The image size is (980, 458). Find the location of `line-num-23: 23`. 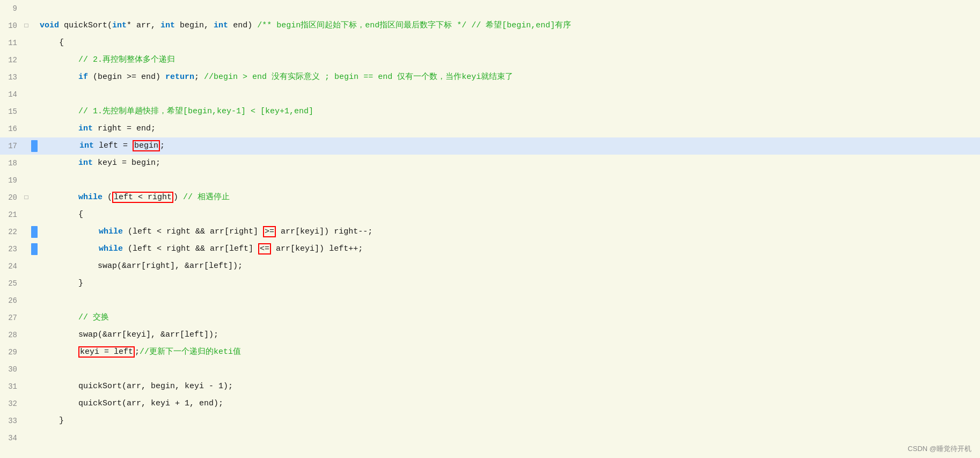

line-num-23: 23 is located at coordinates (11, 249).